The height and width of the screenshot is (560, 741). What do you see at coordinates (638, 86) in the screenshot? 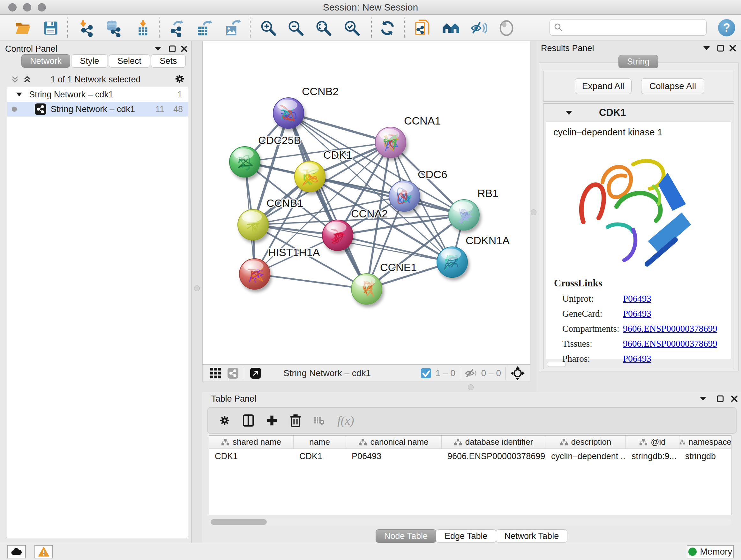
I see `expand-collapse-box: Expand All Collapse All` at bounding box center [638, 86].